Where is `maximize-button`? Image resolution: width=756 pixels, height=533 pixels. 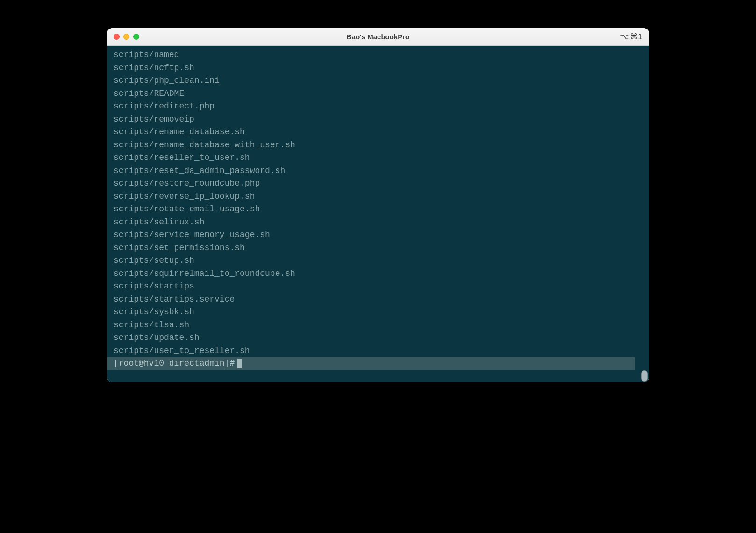
maximize-button is located at coordinates (136, 36).